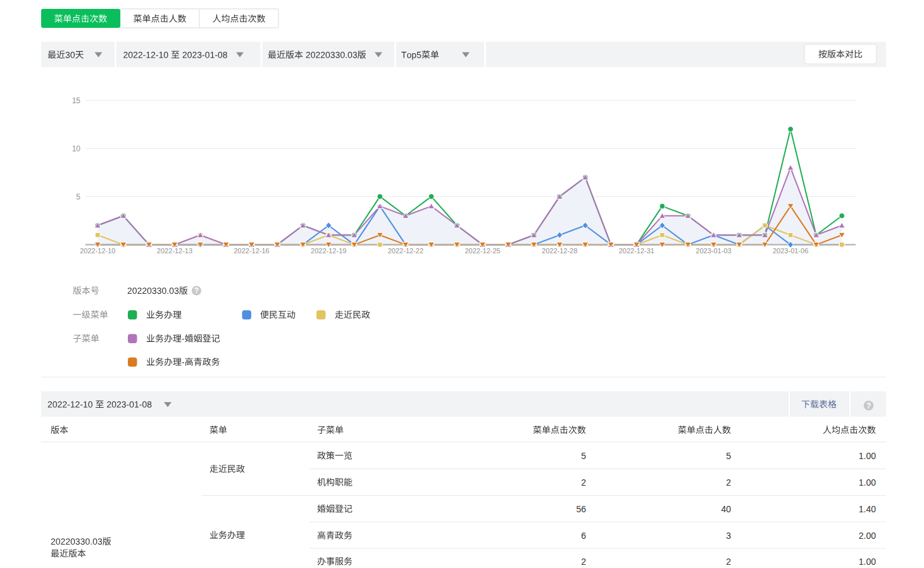  Describe the element at coordinates (482, 251) in the screenshot. I see `svg-text: 2022-12-25` at that location.